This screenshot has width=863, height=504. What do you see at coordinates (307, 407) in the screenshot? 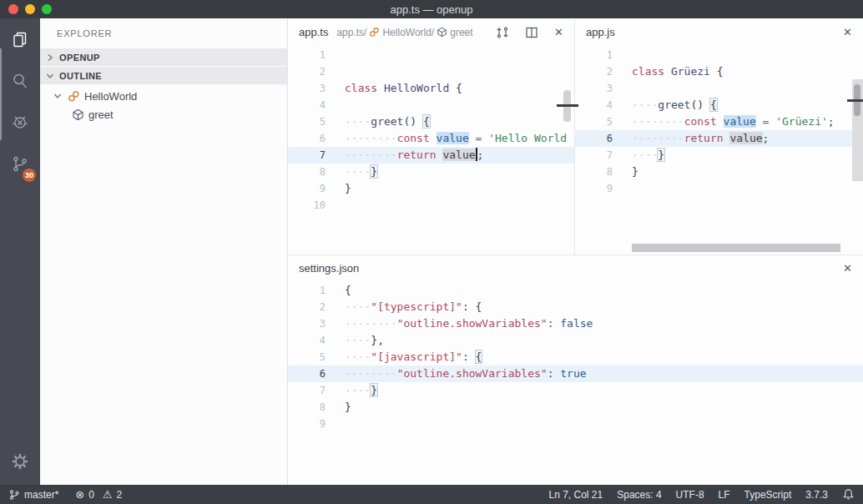
I see `line-number: 8` at bounding box center [307, 407].